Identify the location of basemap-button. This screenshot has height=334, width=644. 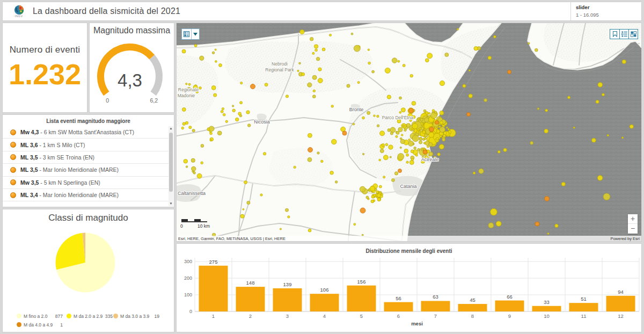
(633, 34).